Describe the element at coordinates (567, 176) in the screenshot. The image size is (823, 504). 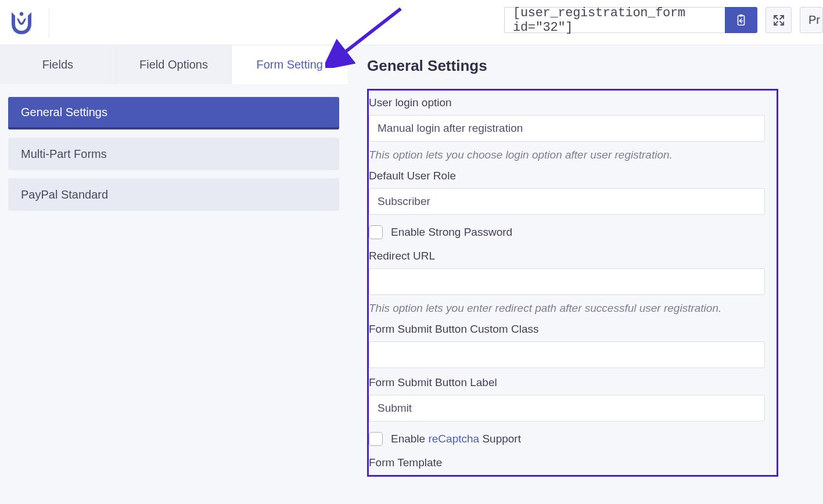
I see `default-role-label: Default User Role` at that location.